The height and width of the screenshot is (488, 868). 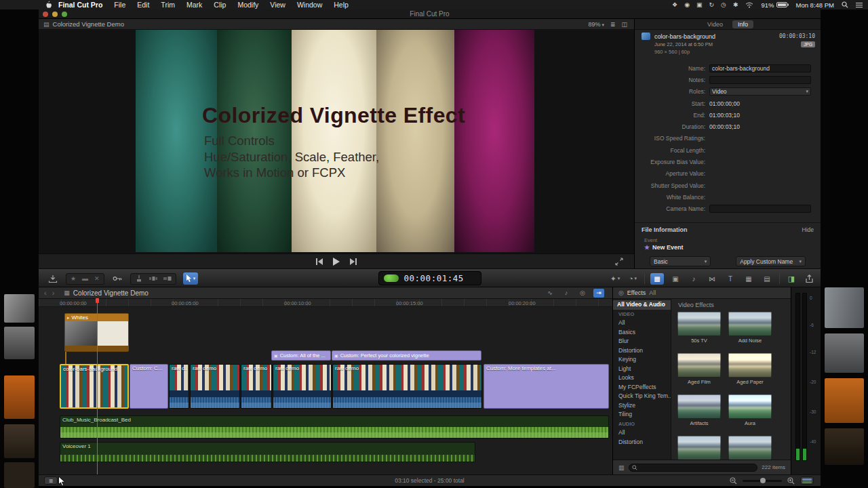 I want to click on timeline-back-button: ‹, so click(x=45, y=293).